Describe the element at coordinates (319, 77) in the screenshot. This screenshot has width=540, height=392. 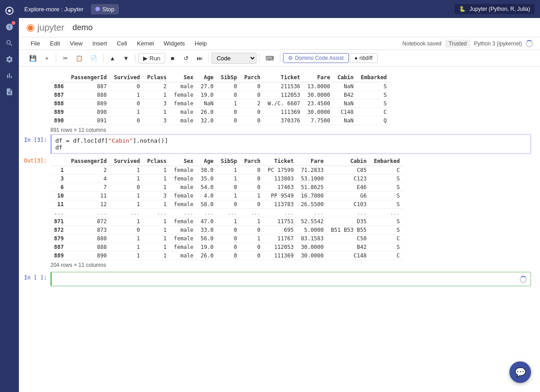
I see `col-header-fare: Fare` at that location.